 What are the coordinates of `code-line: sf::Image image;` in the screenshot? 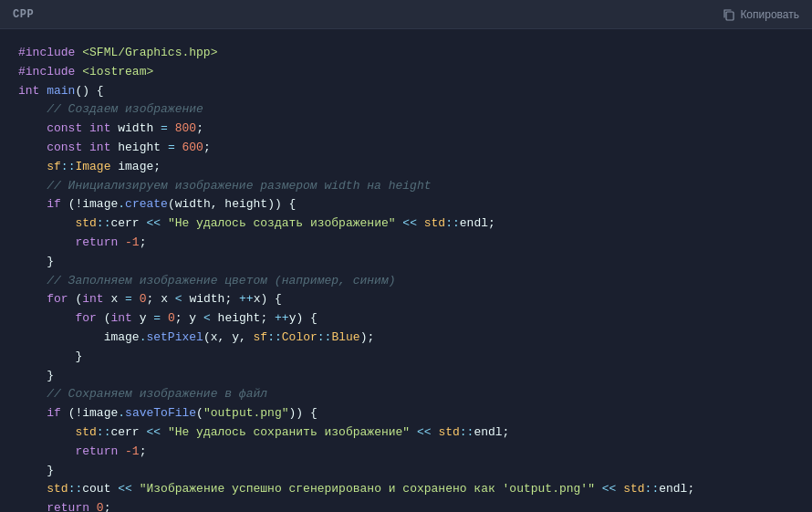 It's located at (406, 168).